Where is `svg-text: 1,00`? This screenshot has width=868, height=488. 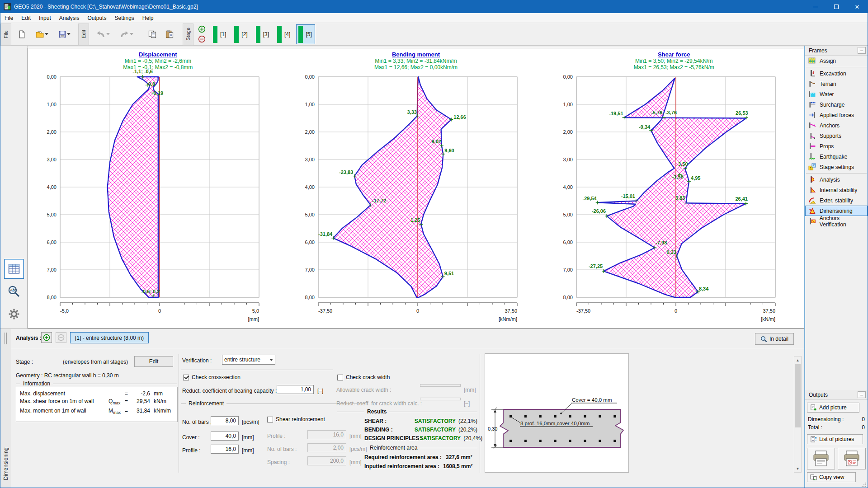 svg-text: 1,00 is located at coordinates (568, 104).